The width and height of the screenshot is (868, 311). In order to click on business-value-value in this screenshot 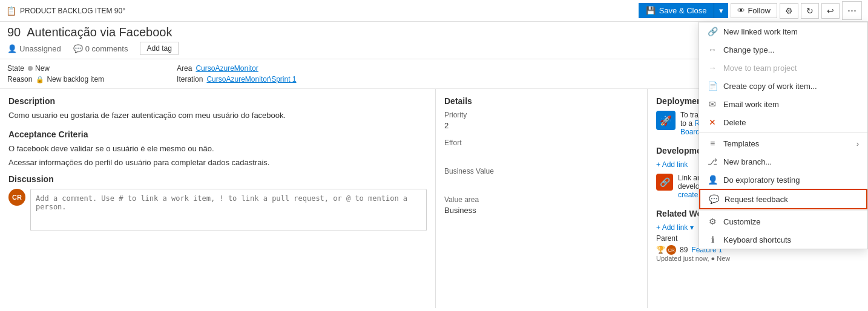, I will do `click(541, 182)`.